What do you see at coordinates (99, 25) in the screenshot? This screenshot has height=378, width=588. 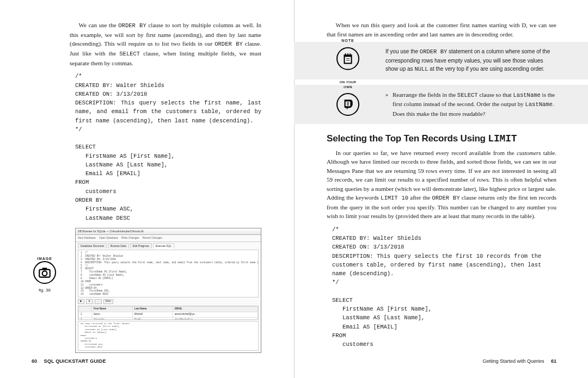 I see `text: We can use the` at bounding box center [99, 25].